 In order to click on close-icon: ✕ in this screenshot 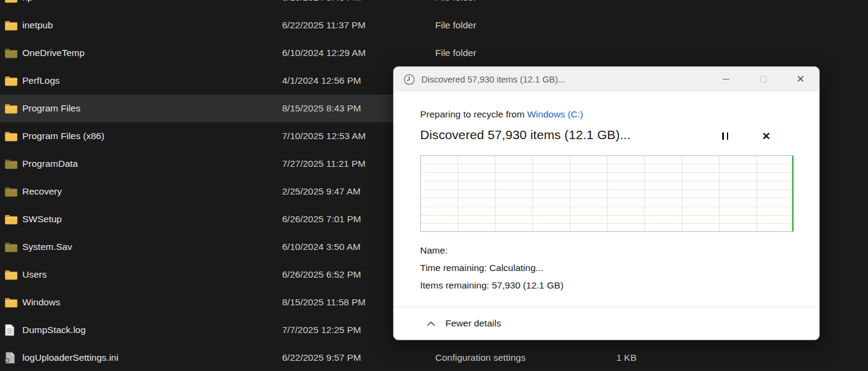, I will do `click(800, 80)`.